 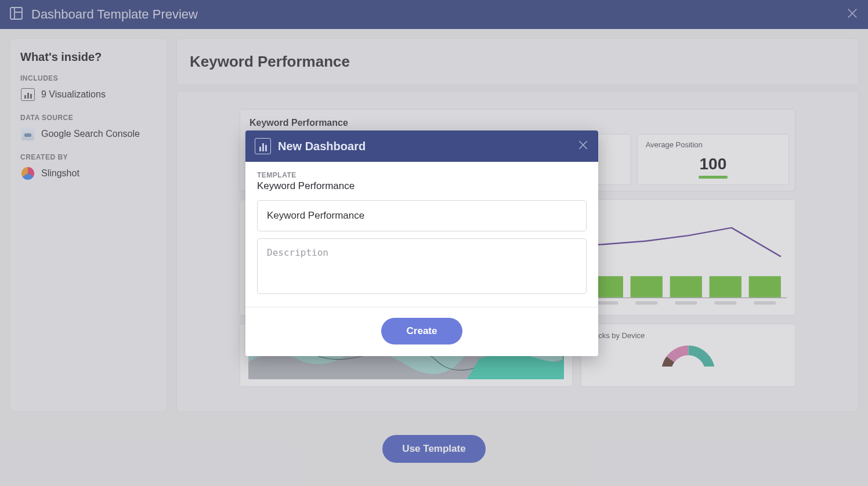 What do you see at coordinates (422, 266) in the screenshot?
I see `dashboard-description-input` at bounding box center [422, 266].